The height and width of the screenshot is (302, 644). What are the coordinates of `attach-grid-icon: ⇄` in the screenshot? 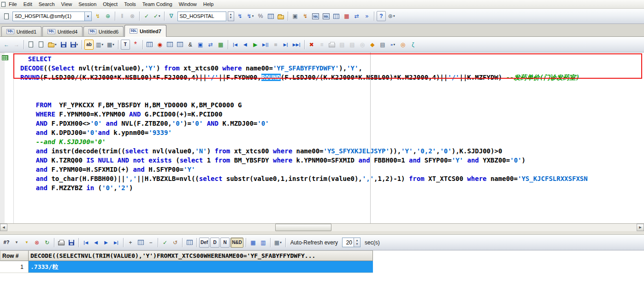 It's located at (211, 45).